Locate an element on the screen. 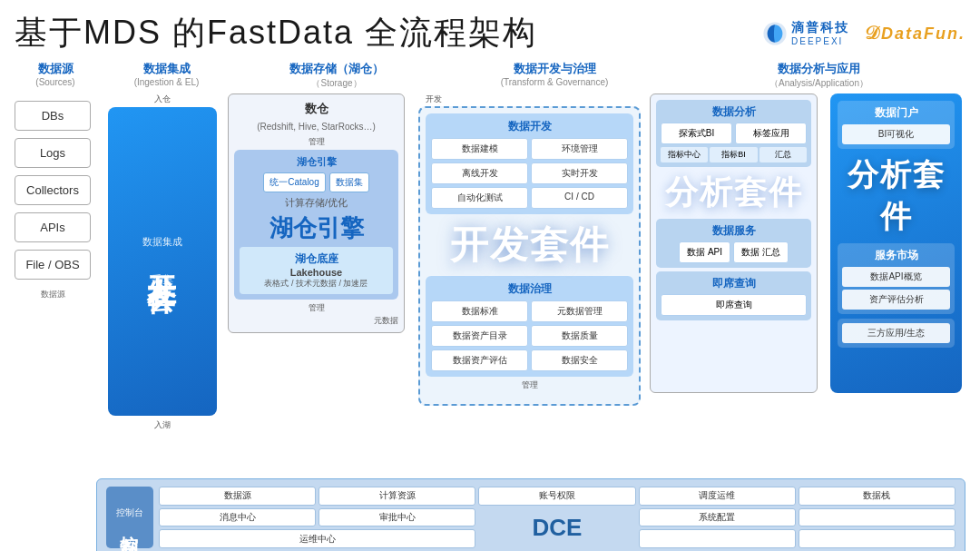  catalog-item: 统一Catalog is located at coordinates (294, 182).